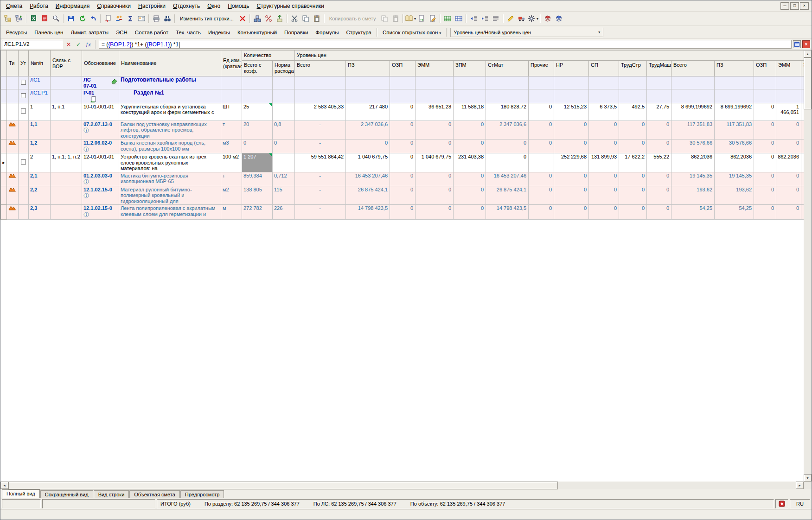  Describe the element at coordinates (86, 130) in the screenshot. I see `info-icon` at that location.